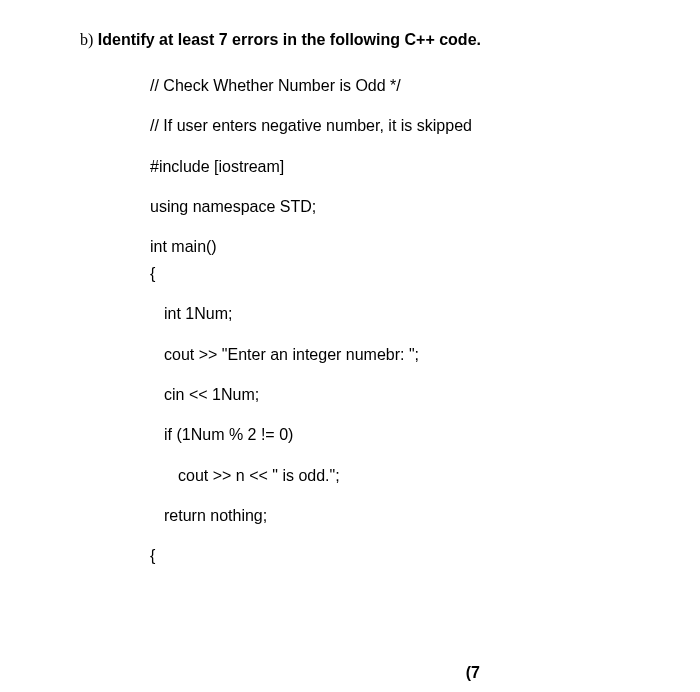 This screenshot has width=700, height=692. I want to click on code-line-3: #include [iostream], so click(395, 167).